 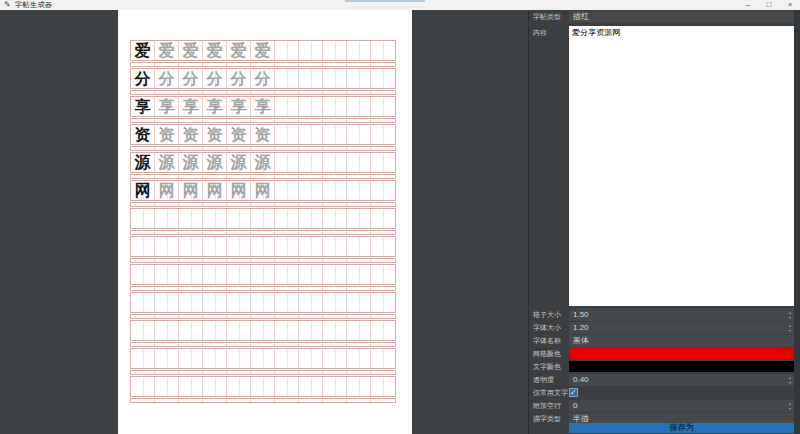 What do you see at coordinates (748, 5) in the screenshot?
I see `minimize-button: –` at bounding box center [748, 5].